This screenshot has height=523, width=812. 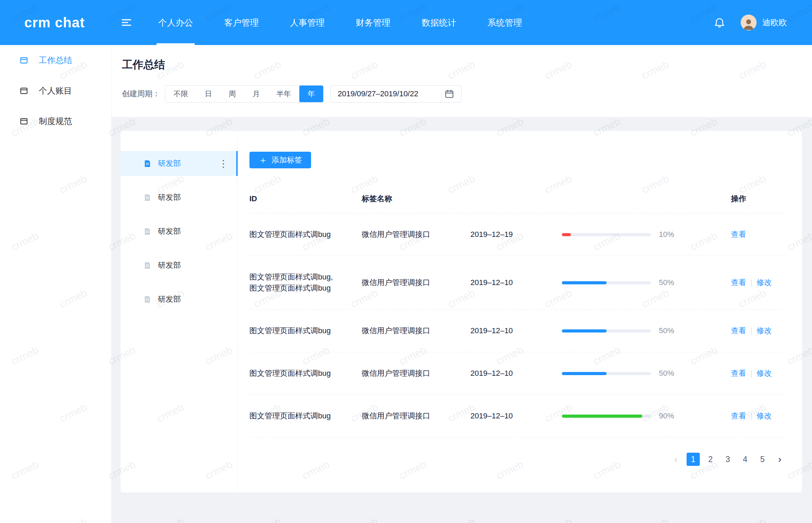 What do you see at coordinates (55, 121) in the screenshot?
I see `sidebar-item: 制度规范` at bounding box center [55, 121].